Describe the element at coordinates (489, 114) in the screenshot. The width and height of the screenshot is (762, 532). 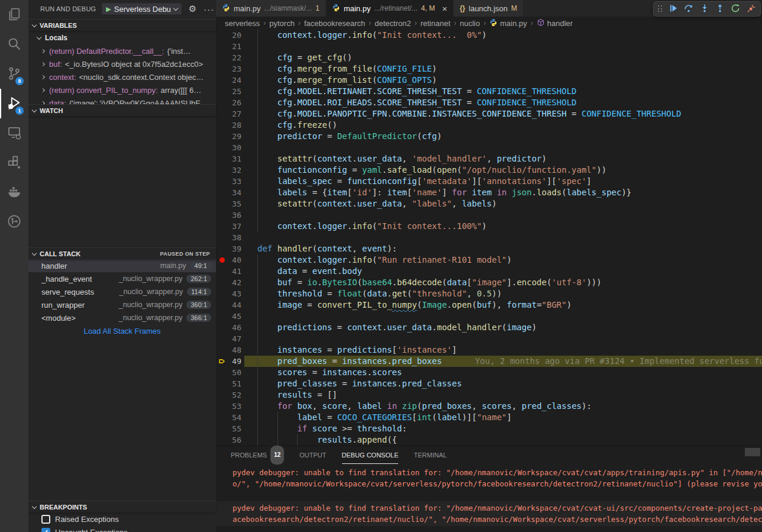
I see `code-line-27: 27 cfg.MODEL.PANOPTIC_FPN.COMBINE.INSTAN…` at that location.